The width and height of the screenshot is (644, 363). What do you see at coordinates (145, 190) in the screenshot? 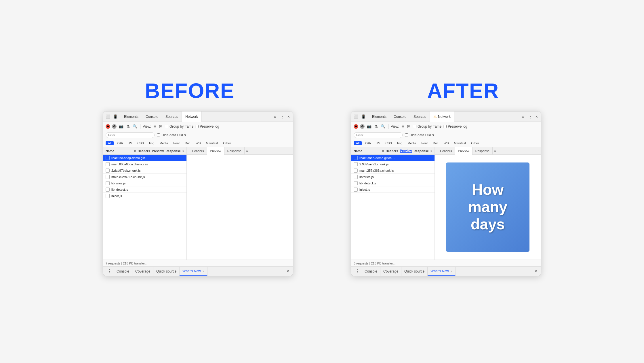
I see `before-file-6: lib_detect.js` at bounding box center [145, 190].